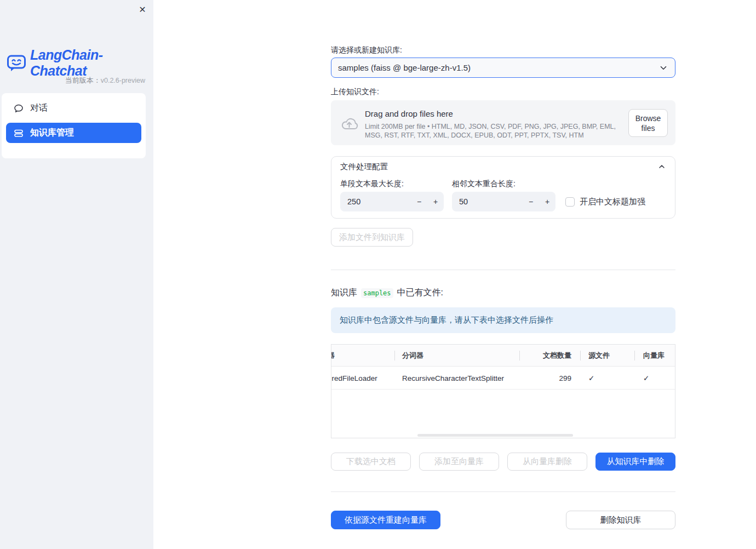  I want to click on table-horizontal-scrollbar, so click(495, 435).